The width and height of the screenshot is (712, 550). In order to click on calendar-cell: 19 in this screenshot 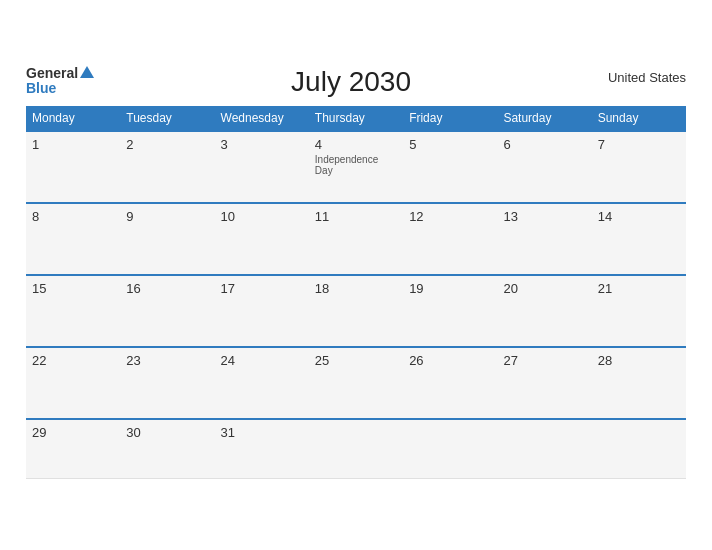, I will do `click(450, 311)`.